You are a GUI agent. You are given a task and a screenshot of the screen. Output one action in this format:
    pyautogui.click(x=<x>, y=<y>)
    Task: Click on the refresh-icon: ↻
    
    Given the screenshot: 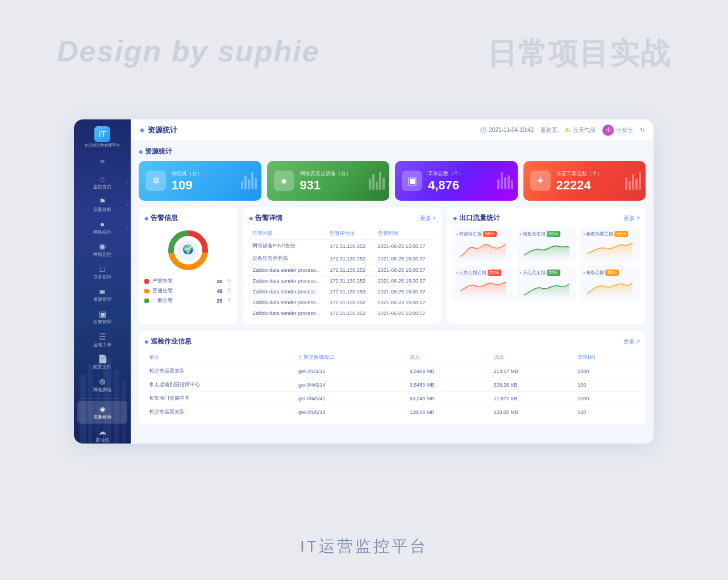 What is the action you would take?
    pyautogui.click(x=642, y=130)
    